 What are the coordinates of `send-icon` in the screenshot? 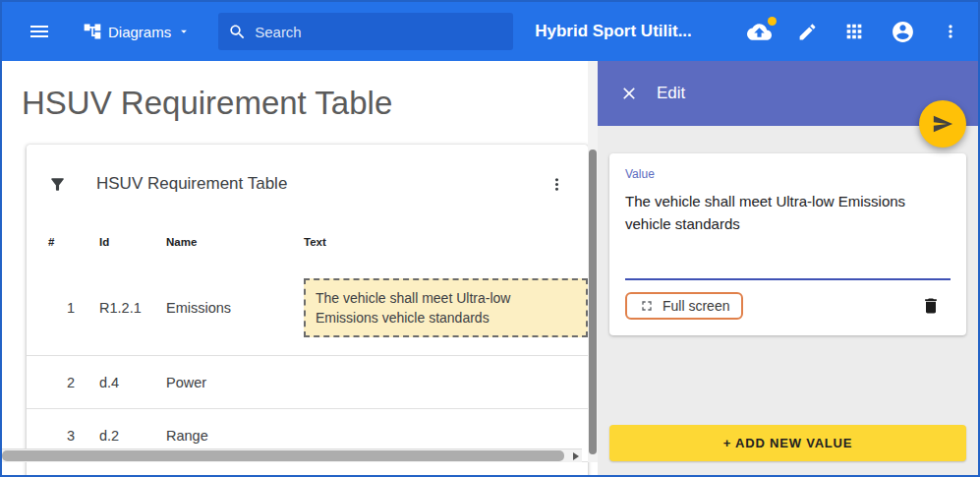 It's located at (943, 124).